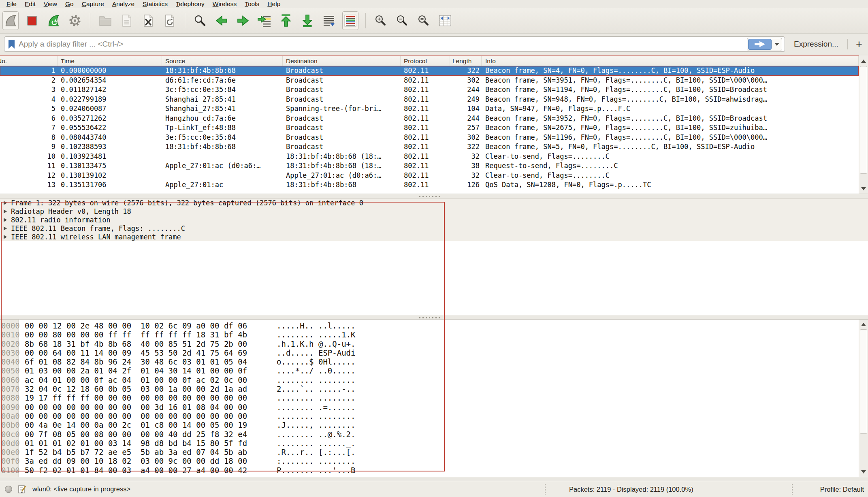 The image size is (868, 497). What do you see at coordinates (466, 61) in the screenshot?
I see `column-header-length: Length` at bounding box center [466, 61].